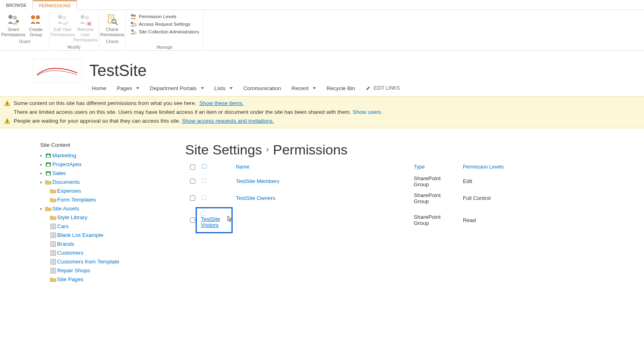 The width and height of the screenshot is (644, 364). What do you see at coordinates (105, 218) in the screenshot?
I see `tree-item: Style Library` at bounding box center [105, 218].